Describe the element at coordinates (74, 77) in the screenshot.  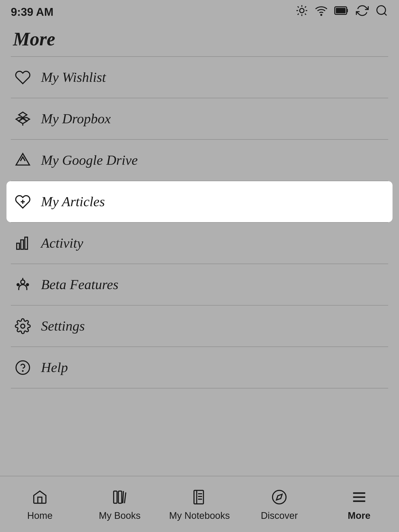
I see `wishlist-label: My Wishlist` at that location.